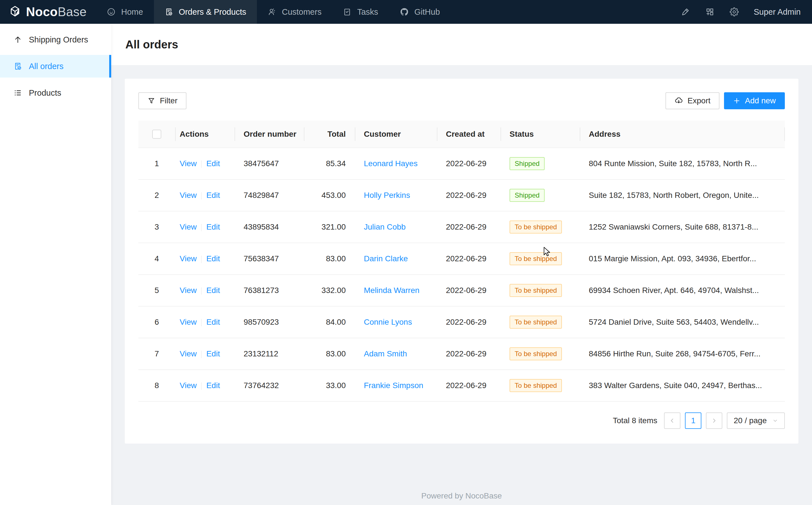 This screenshot has height=505, width=812. Describe the element at coordinates (388, 322) in the screenshot. I see `customer-link: Connie Lyons` at that location.